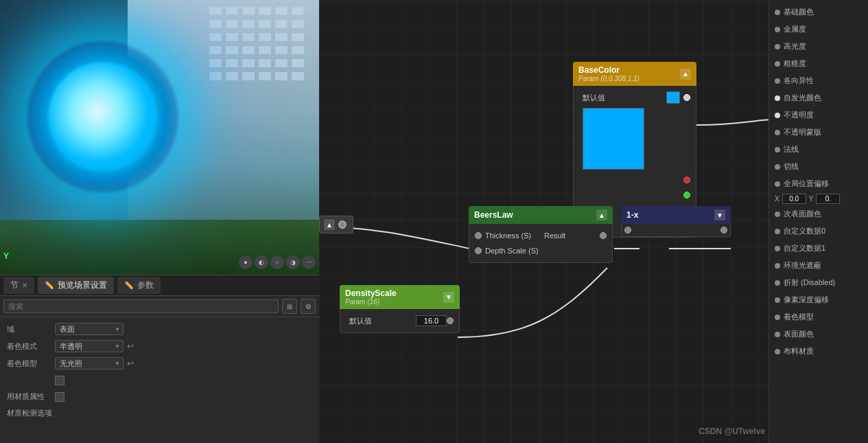  What do you see at coordinates (130, 363) in the screenshot?
I see `shade-reset-icon: ↩` at bounding box center [130, 363].